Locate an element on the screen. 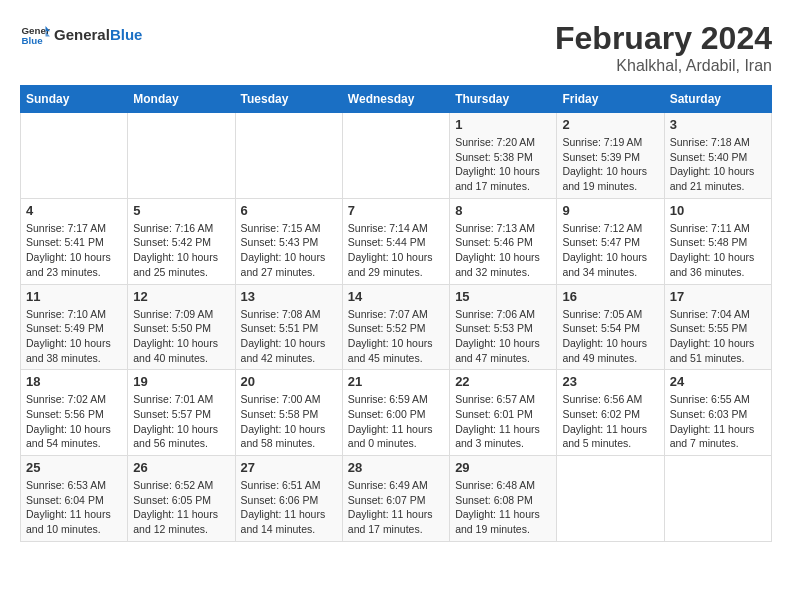 The height and width of the screenshot is (612, 792). weekday-header-sunday: Sunday is located at coordinates (74, 100).